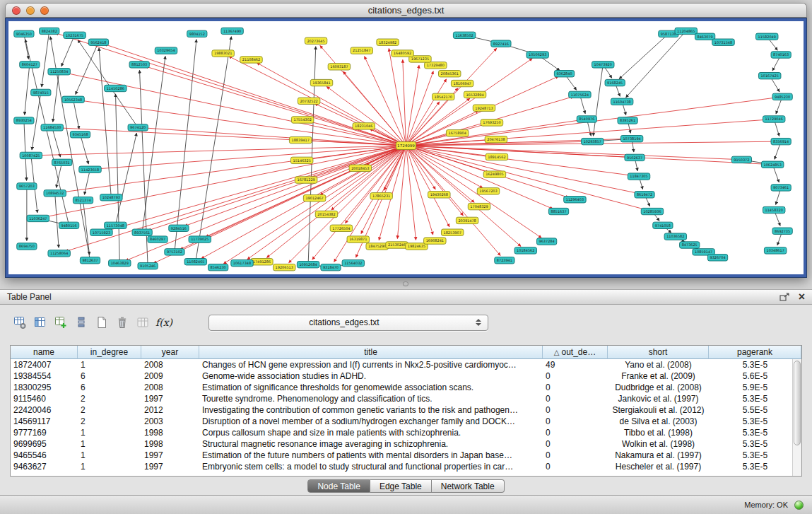 The height and width of the screenshot is (514, 812). What do you see at coordinates (479, 206) in the screenshot?
I see `graph-node: 17048329` at bounding box center [479, 206].